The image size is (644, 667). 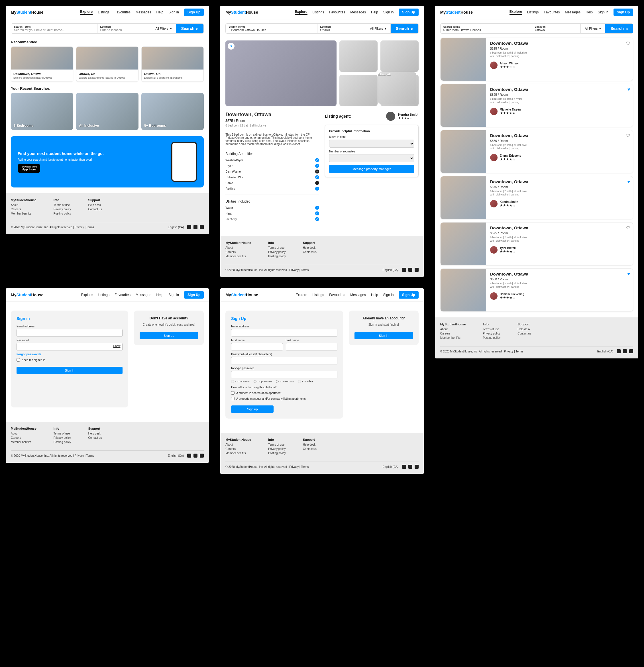 What do you see at coordinates (125, 29) in the screenshot?
I see `location-cell: LocationEnter a location` at bounding box center [125, 29].